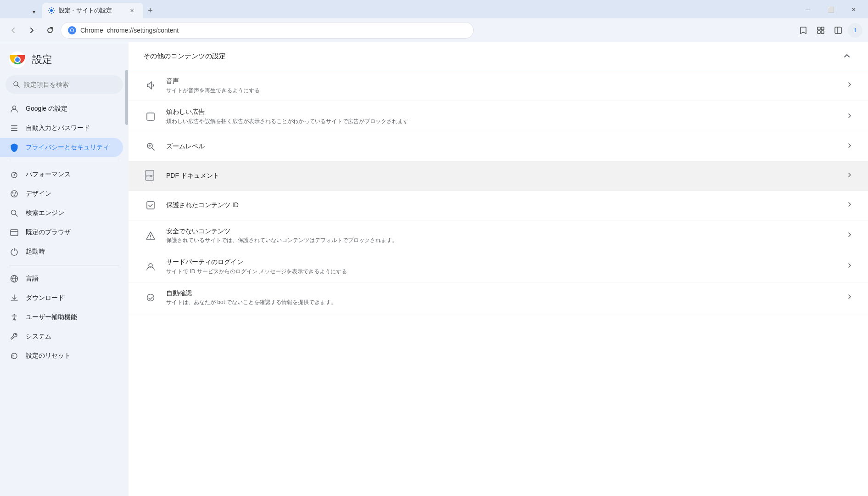 This screenshot has width=868, height=496. What do you see at coordinates (831, 10) in the screenshot?
I see `restore-button: ⬜` at bounding box center [831, 10].